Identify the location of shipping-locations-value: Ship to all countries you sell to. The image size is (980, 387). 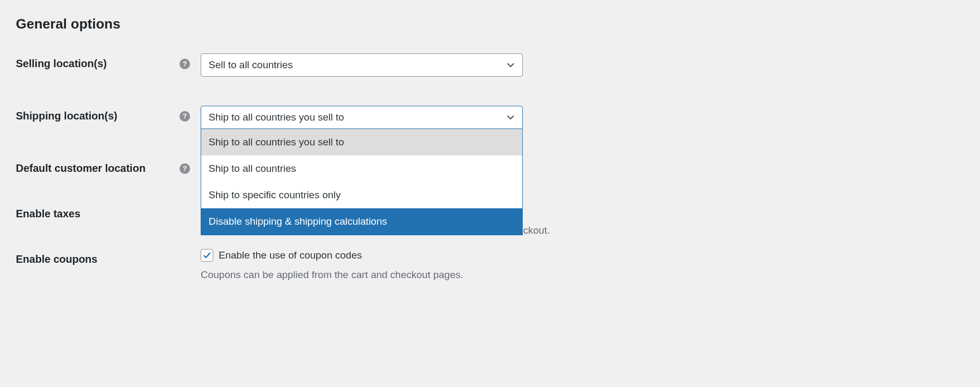
(277, 117).